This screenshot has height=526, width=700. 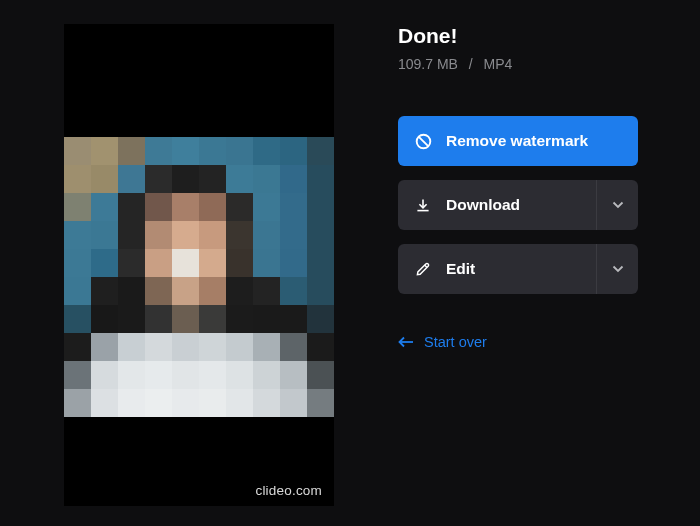 What do you see at coordinates (518, 342) in the screenshot?
I see `start-over-link: Start over` at bounding box center [518, 342].